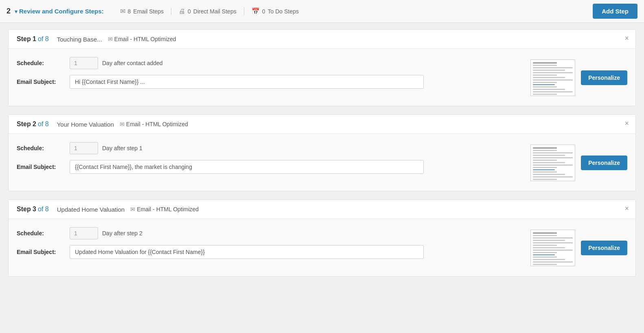 The image size is (644, 333). I want to click on todo-count: 0, so click(264, 11).